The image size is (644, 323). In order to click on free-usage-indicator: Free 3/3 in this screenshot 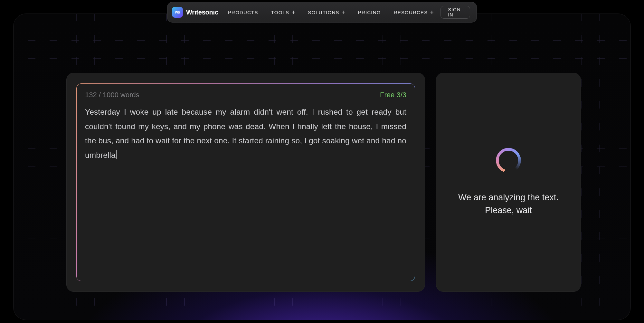, I will do `click(393, 95)`.